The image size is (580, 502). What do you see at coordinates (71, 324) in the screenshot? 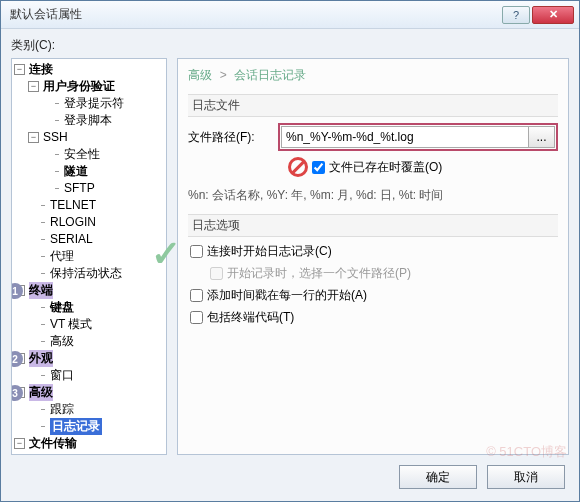
I see `tree-vt: VT 模式` at bounding box center [71, 324].